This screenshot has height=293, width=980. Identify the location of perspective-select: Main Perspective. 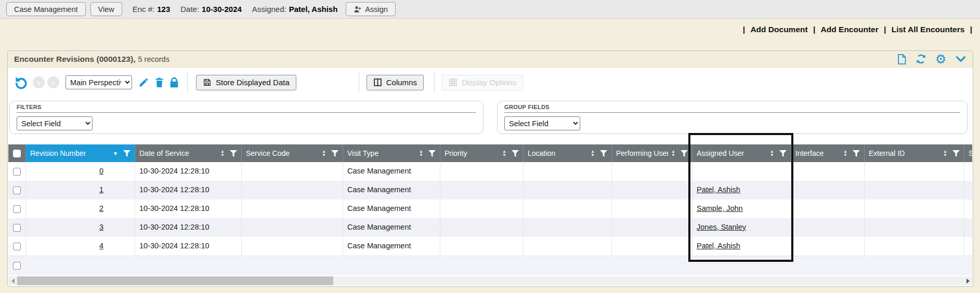
(99, 82).